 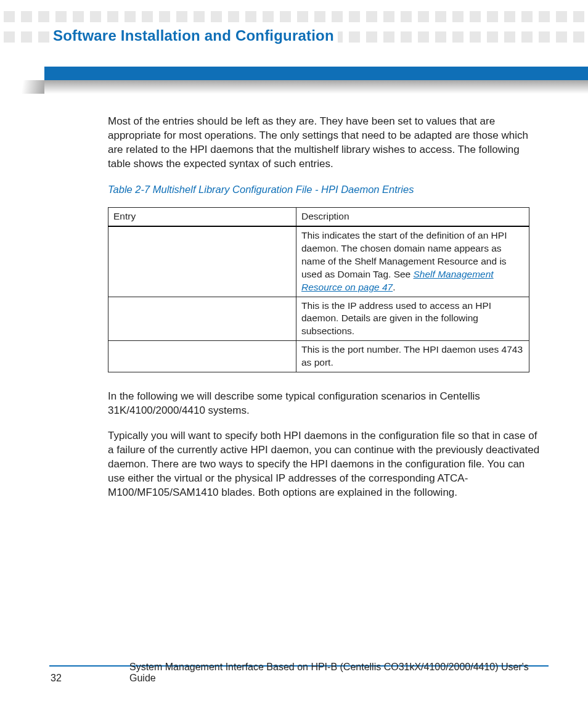 I want to click on chapter-title: Software Installation and Configuration, so click(x=194, y=36).